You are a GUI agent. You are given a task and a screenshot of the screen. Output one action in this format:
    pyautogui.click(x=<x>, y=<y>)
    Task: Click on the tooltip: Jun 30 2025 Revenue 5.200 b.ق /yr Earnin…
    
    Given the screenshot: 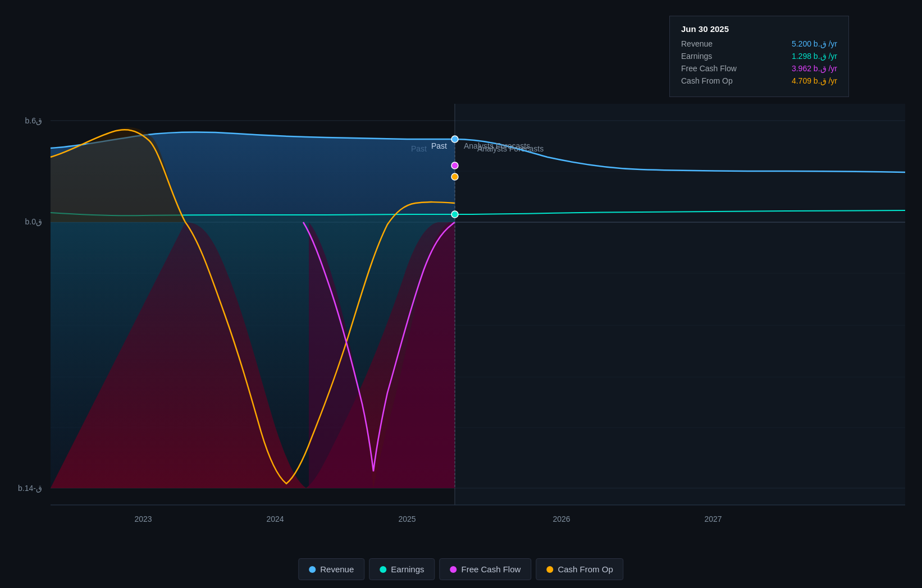 What is the action you would take?
    pyautogui.click(x=759, y=56)
    